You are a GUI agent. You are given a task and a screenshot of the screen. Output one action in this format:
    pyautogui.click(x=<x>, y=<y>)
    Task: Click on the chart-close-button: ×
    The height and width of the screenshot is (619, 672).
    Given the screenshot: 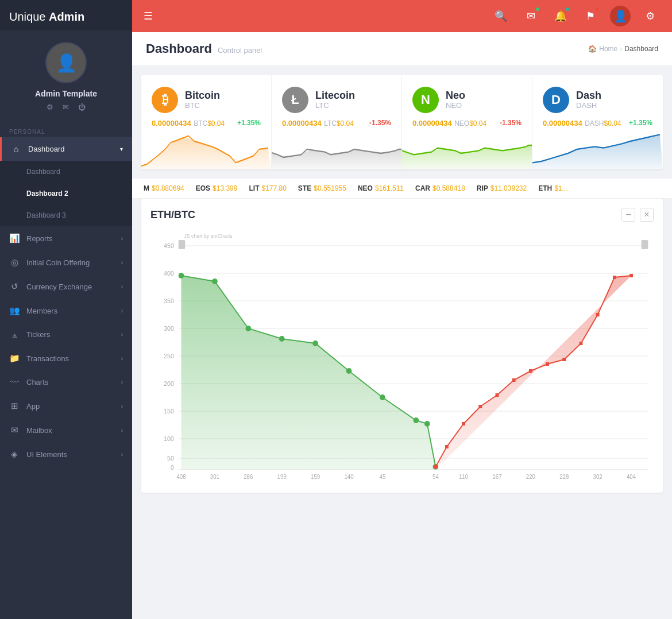 What is the action you would take?
    pyautogui.click(x=647, y=215)
    